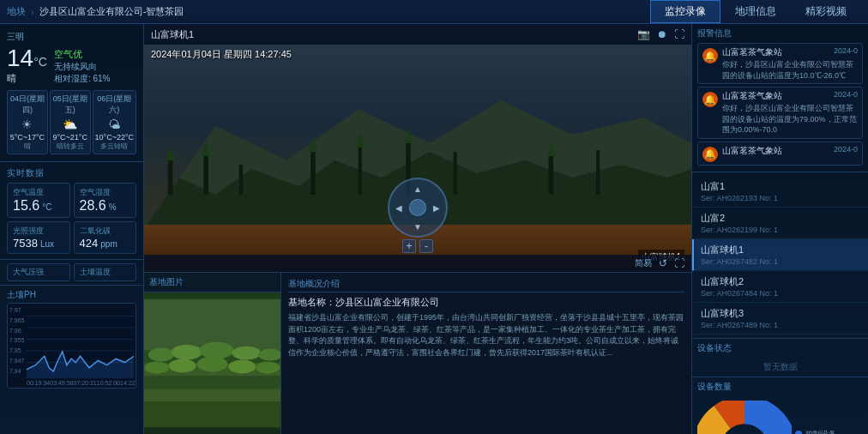  I want to click on camera-list-serial-4: Ser: AH0267484 No: 1, so click(781, 293).